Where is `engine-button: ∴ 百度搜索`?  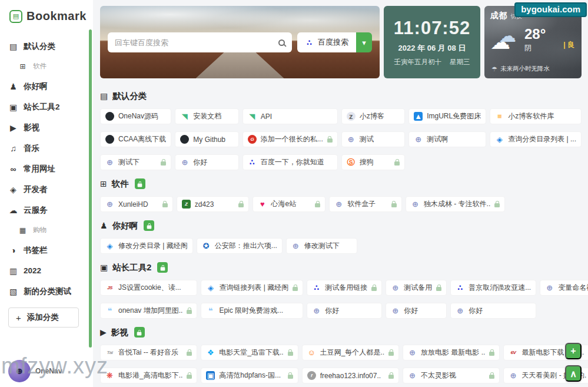
engine-button: ∴ 百度搜索 is located at coordinates (327, 42).